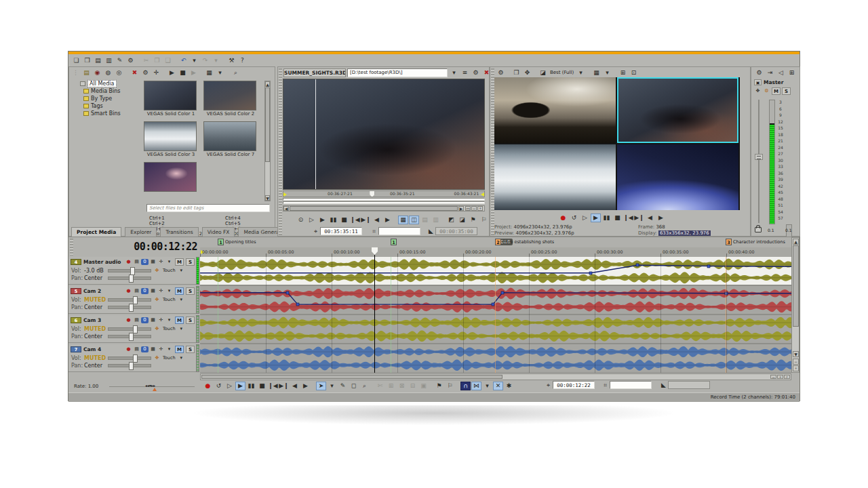  Describe the element at coordinates (372, 194) in the screenshot. I see `trimmer-playhead` at that location.